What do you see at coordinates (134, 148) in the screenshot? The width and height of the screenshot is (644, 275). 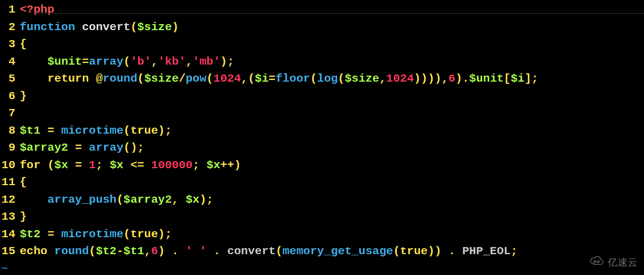 I see `token: ();` at bounding box center [134, 148].